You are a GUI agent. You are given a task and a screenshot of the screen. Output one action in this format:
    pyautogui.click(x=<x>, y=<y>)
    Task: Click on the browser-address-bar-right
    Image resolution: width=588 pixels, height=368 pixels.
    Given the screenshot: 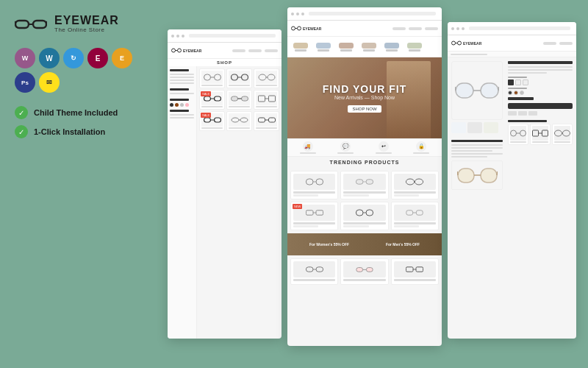 What is the action you would take?
    pyautogui.click(x=520, y=28)
    